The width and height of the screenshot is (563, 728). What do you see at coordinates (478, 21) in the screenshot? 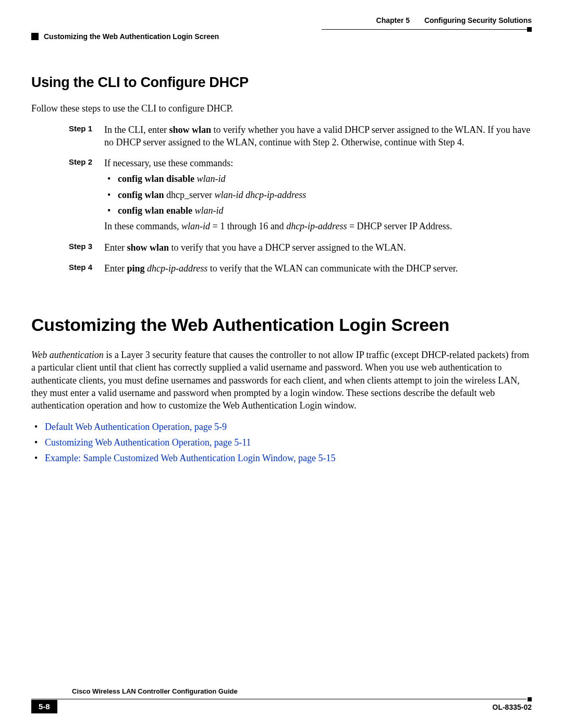
I see `chapter-title: Configuring Security Solutions` at bounding box center [478, 21].